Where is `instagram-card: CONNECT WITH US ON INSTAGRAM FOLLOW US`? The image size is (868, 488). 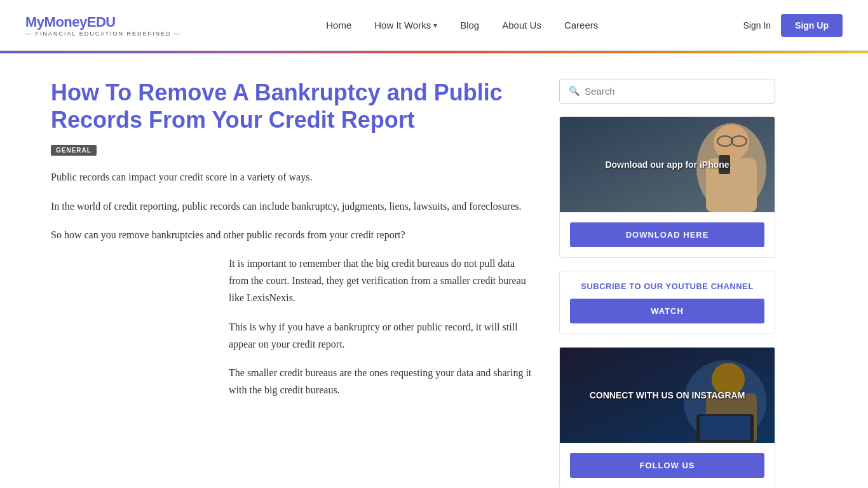 instagram-card: CONNECT WITH US ON INSTAGRAM FOLLOW US is located at coordinates (667, 417).